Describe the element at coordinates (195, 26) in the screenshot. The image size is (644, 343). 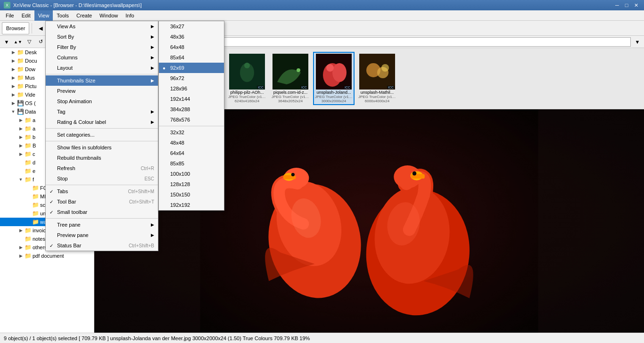
I see `label: 36x27` at that location.